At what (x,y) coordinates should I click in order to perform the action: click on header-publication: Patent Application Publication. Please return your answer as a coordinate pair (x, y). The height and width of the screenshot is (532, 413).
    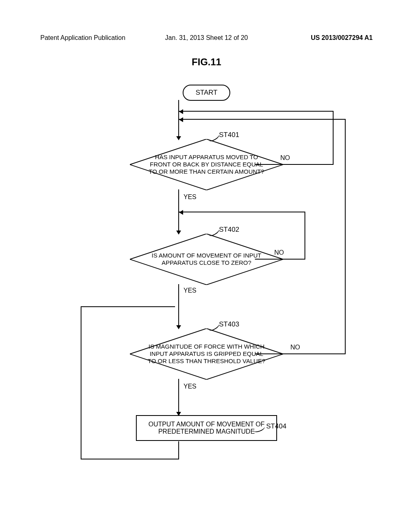
    Looking at the image, I should click on (83, 38).